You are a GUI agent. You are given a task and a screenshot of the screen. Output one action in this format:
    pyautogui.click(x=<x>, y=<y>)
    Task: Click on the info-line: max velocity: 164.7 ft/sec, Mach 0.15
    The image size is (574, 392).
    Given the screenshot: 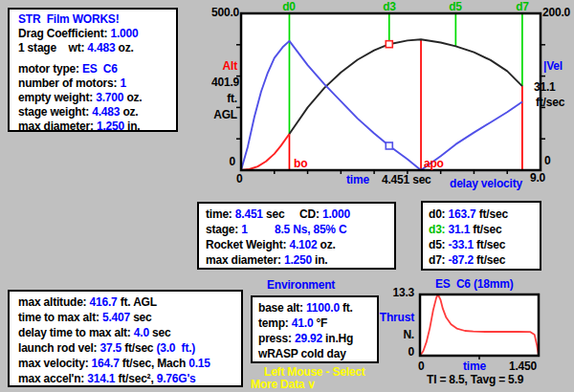 What is the action you would take?
    pyautogui.click(x=130, y=363)
    